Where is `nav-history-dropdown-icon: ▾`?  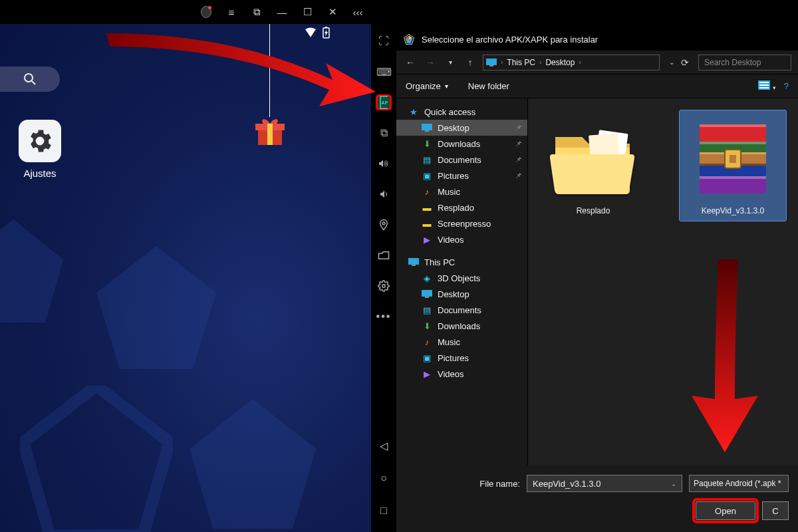 nav-history-dropdown-icon: ▾ is located at coordinates (450, 63).